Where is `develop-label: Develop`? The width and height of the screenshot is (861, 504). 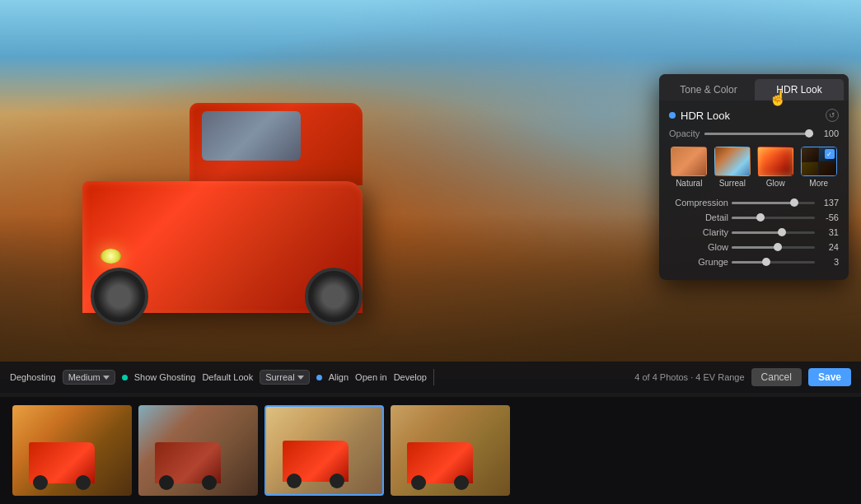 develop-label: Develop is located at coordinates (410, 377).